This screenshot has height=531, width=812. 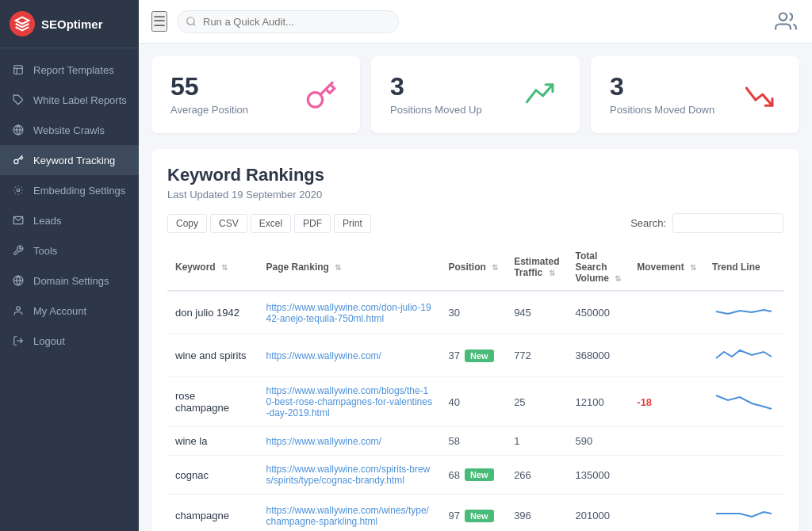 What do you see at coordinates (760, 95) in the screenshot?
I see `arrow-down-icon` at bounding box center [760, 95].